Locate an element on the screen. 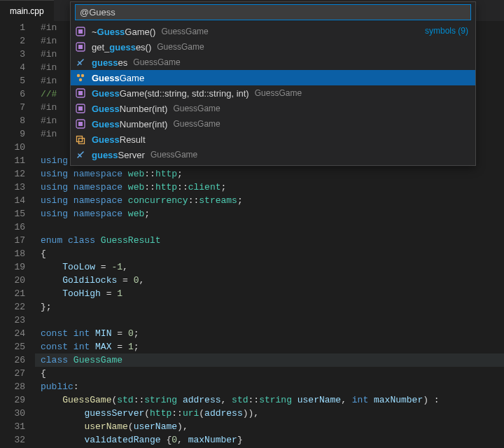 This screenshot has width=504, height=448. symbol-suggestion: guessesGuessGame is located at coordinates (273, 62).